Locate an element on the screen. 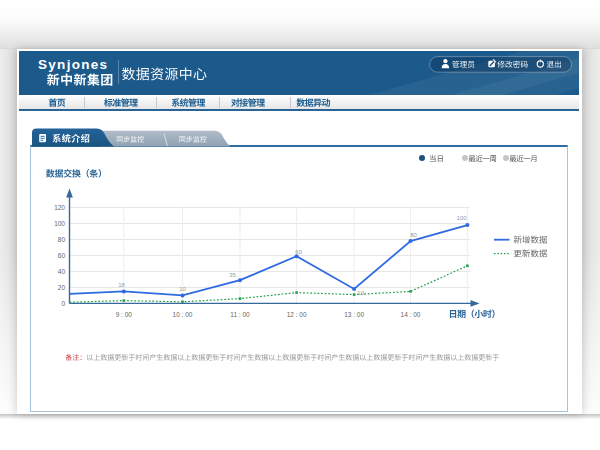 This screenshot has width=600, height=450. svg-text: 0 is located at coordinates (63, 304).